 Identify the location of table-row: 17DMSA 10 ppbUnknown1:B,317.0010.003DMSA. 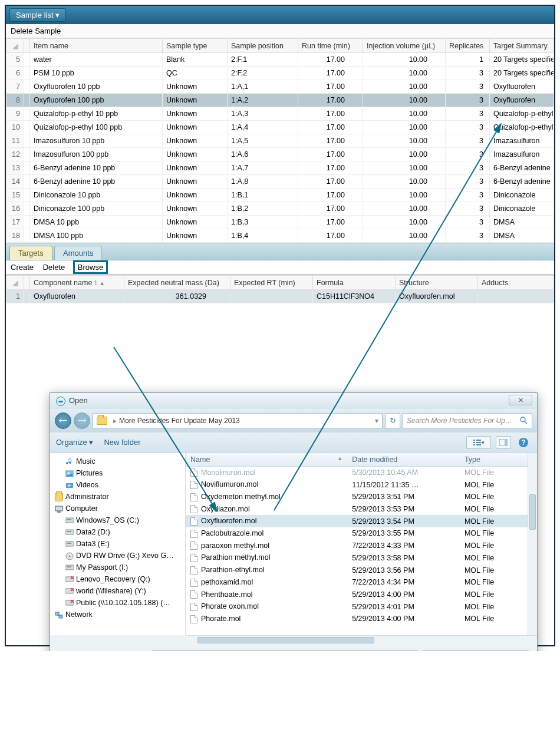
(281, 223).